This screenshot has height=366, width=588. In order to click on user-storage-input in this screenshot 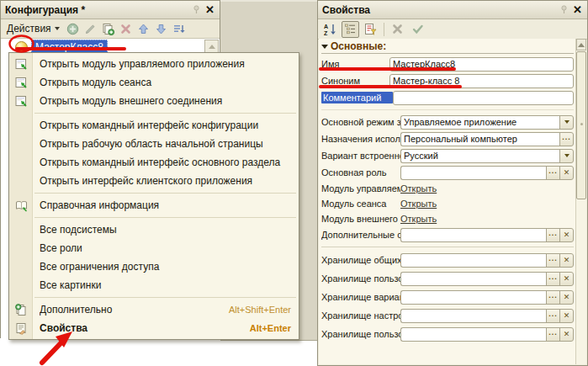, I will do `click(474, 335)`.